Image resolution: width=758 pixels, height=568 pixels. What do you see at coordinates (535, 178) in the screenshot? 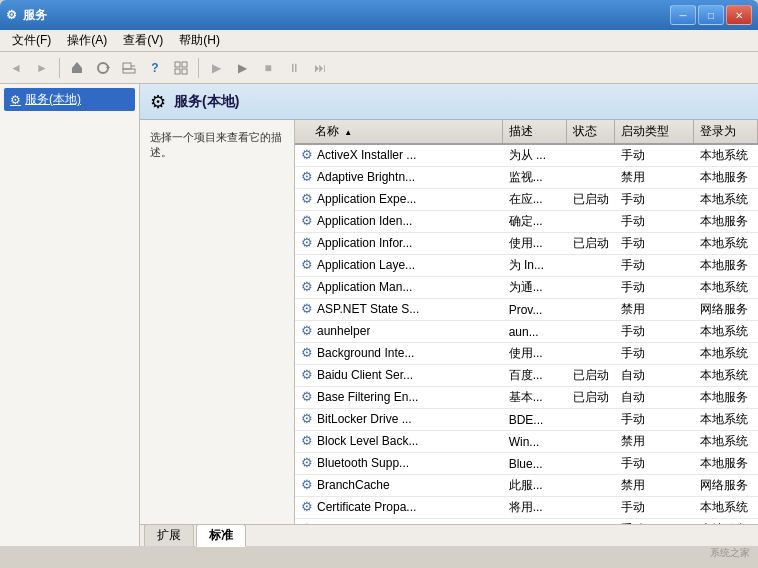
I see `service-desc: 监视...` at bounding box center [535, 178].